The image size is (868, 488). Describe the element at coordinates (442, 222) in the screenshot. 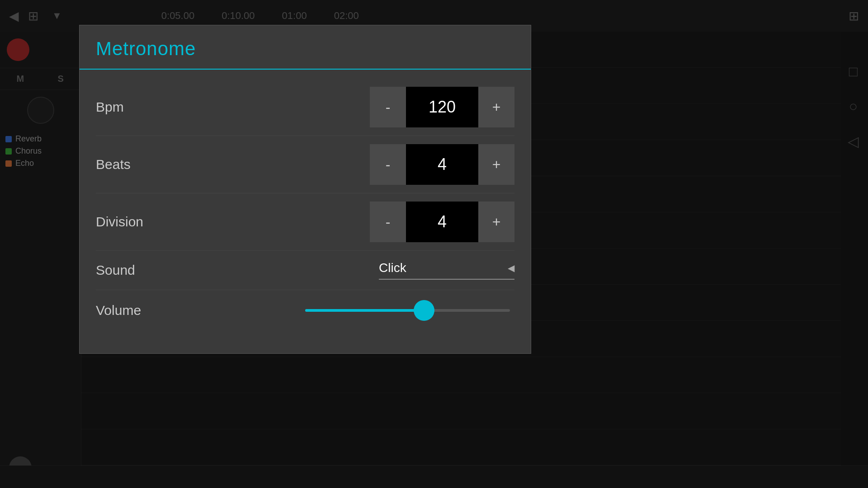

I see `division-stepper: - 4 +` at that location.